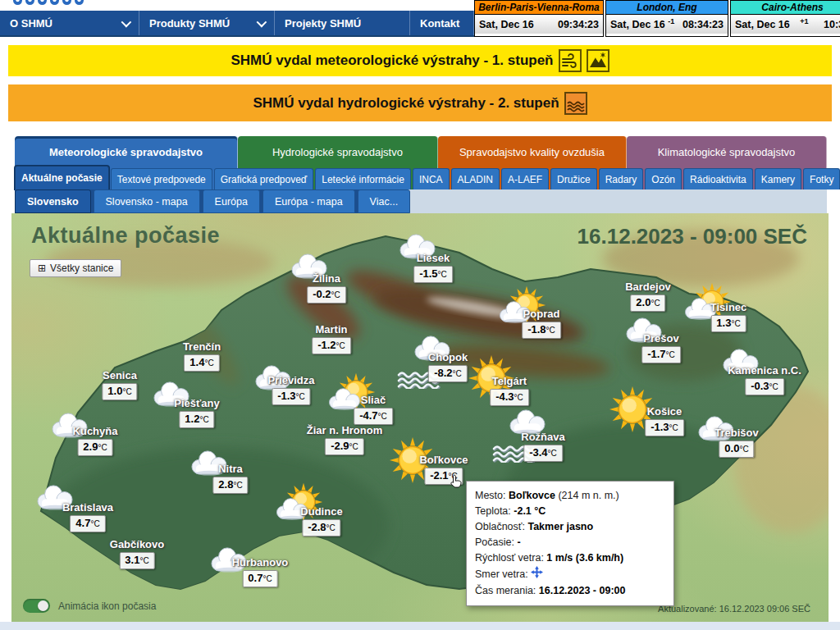  Describe the element at coordinates (322, 521) in the screenshot. I see `station-dudince: Dudince-2.8°C` at that location.